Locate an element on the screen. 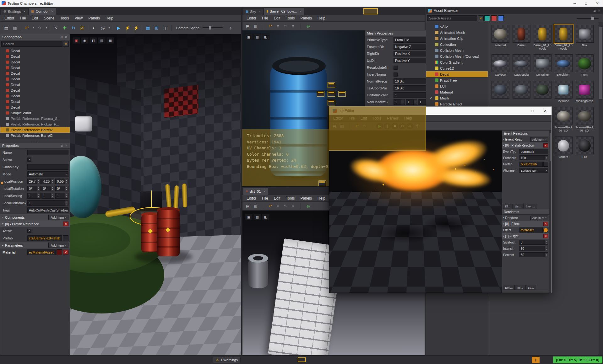  component-active-checkbox: ✓ is located at coordinates (30, 231).